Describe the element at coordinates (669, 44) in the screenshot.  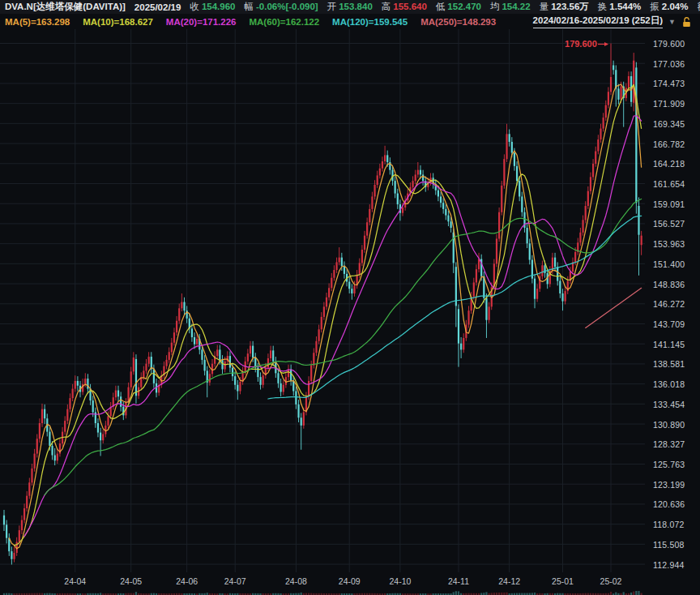
I see `y-axis-label: 179.600` at that location.